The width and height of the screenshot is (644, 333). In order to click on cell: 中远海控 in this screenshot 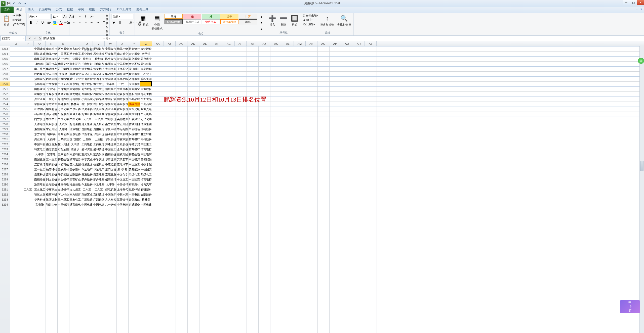, I will do `click(99, 79)`.